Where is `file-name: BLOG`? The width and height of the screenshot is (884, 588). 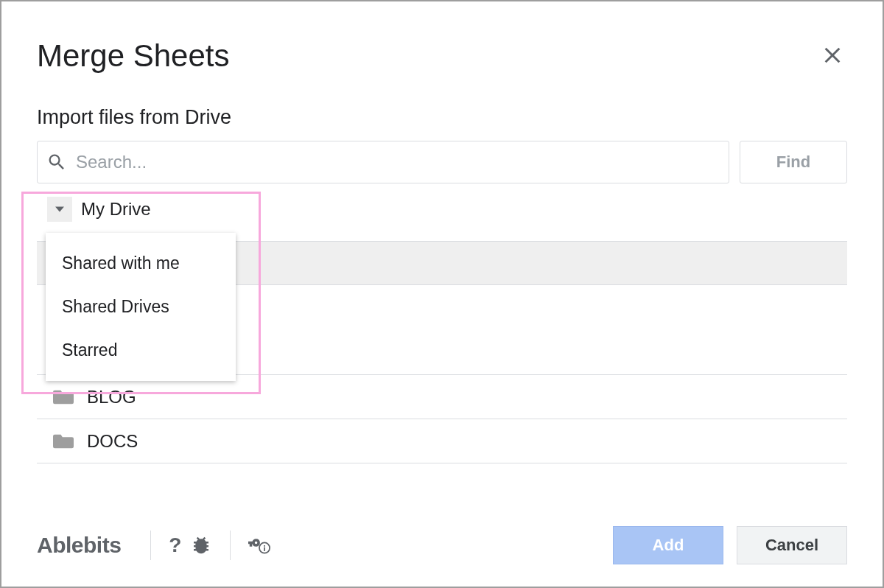 file-name: BLOG is located at coordinates (112, 397).